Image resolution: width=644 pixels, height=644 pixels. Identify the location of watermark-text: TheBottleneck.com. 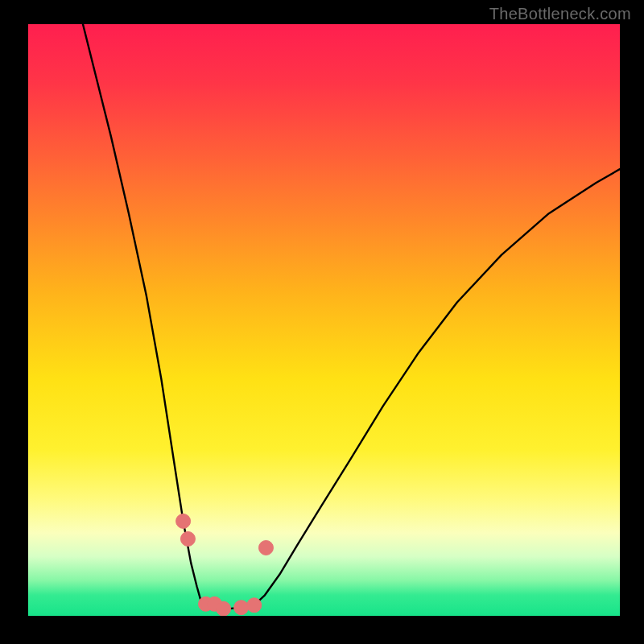
(560, 14).